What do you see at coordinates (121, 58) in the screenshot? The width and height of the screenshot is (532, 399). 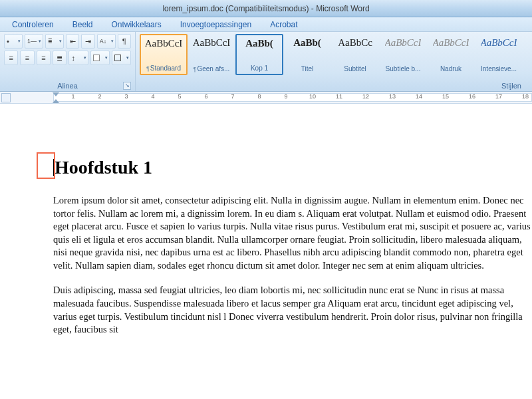 I see `borders-button` at bounding box center [121, 58].